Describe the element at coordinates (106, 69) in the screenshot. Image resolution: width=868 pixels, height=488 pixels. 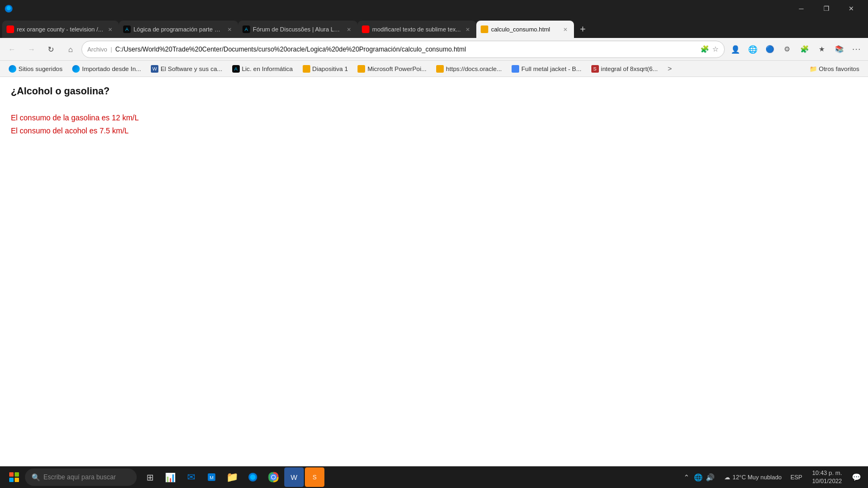
I see `bookmark-importado: Importado desde In...` at that location.